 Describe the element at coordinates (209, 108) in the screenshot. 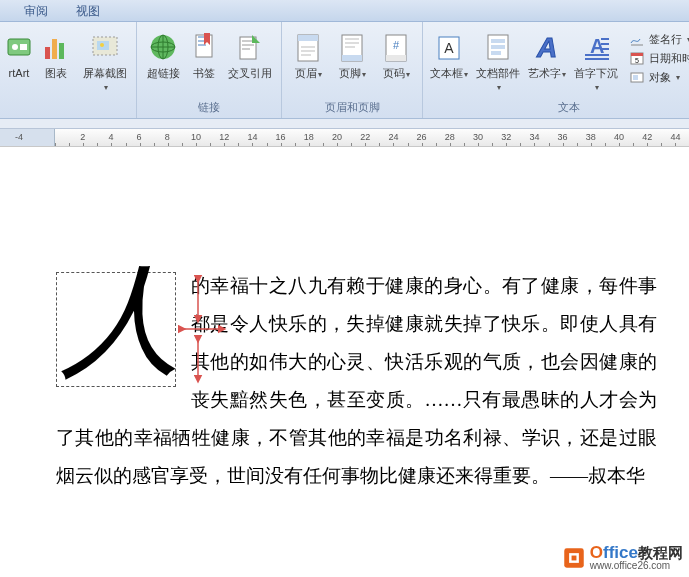

I see `group-links-label: 链接` at that location.